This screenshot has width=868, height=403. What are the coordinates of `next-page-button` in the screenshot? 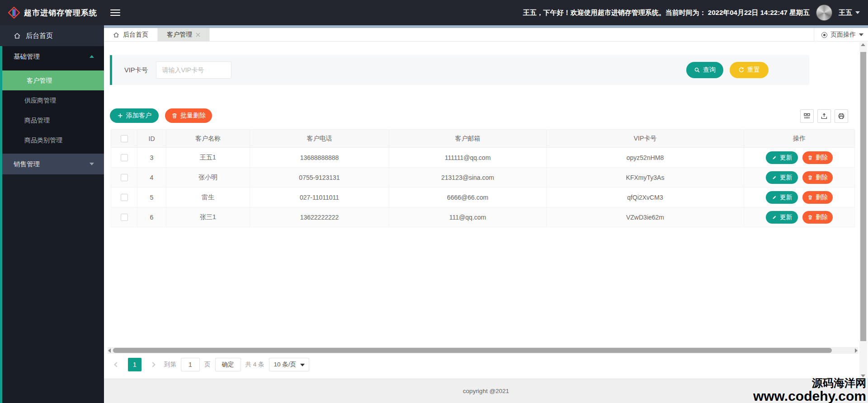 It's located at (153, 365).